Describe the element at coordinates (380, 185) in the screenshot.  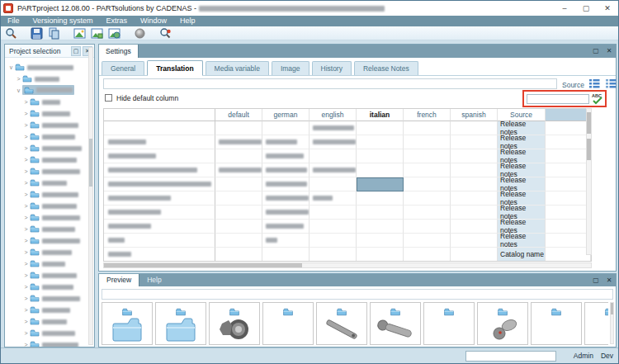
I see `cell-italian-selected` at that location.